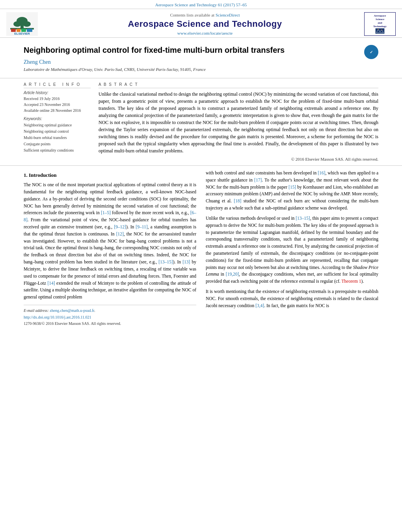 The height and width of the screenshot is (532, 402). What do you see at coordinates (110, 311) in the screenshot?
I see `email-footnote: E-mail address: zheng.chen@math.u-psud.f…` at bounding box center [110, 311].